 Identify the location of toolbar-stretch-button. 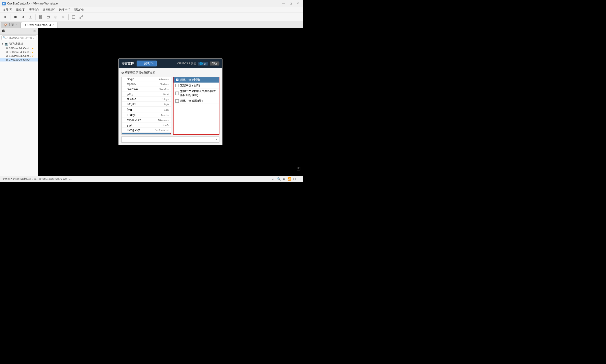
(81, 17).